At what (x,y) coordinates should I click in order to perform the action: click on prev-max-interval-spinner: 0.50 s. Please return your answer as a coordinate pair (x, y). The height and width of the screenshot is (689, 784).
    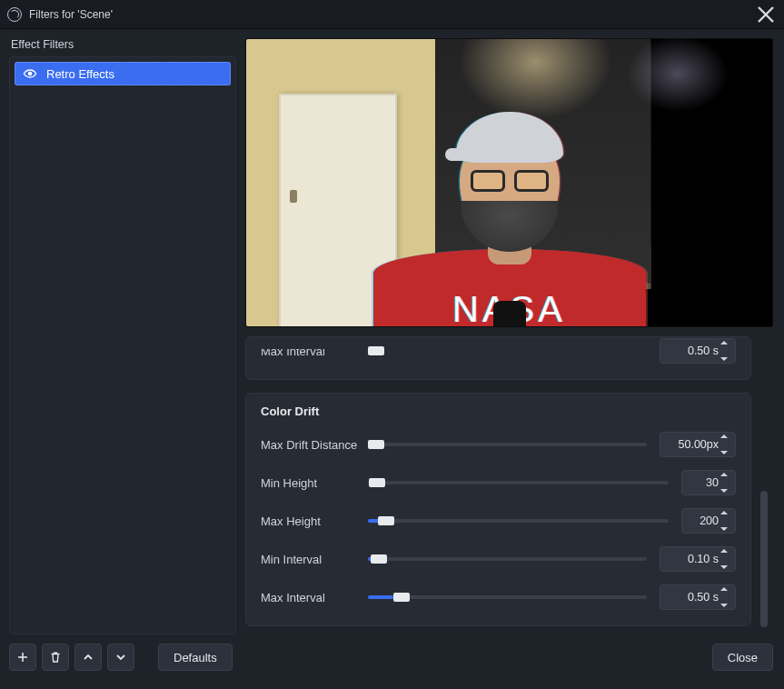
    Looking at the image, I should click on (698, 351).